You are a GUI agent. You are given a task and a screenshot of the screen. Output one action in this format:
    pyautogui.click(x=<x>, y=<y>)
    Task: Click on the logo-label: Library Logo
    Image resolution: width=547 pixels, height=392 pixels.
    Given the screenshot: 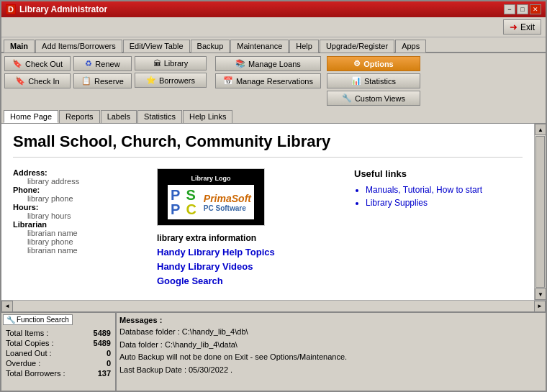 What is the action you would take?
    pyautogui.click(x=210, y=178)
    